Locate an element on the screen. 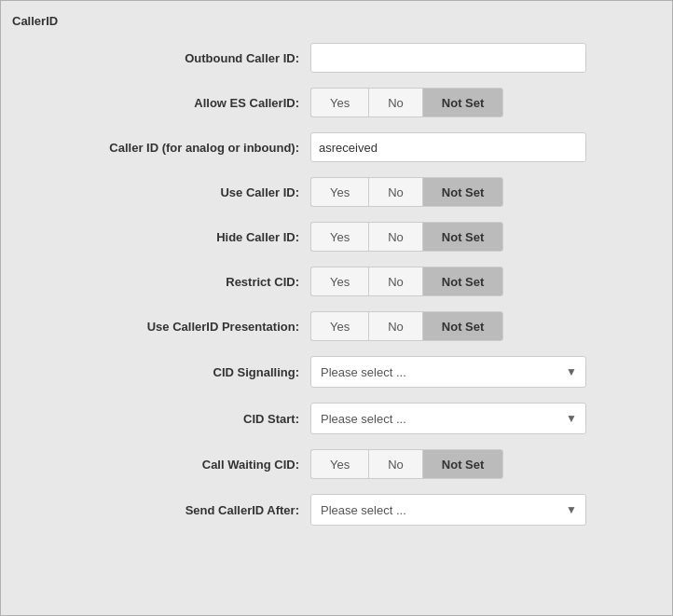 This screenshot has height=616, width=673. restrict-cid-label: Restrict CID: is located at coordinates (161, 281).